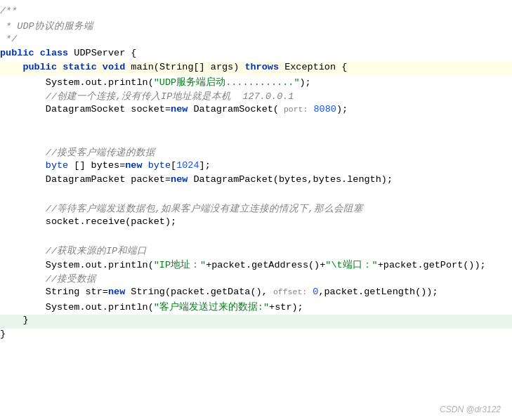  I want to click on token: main, so click(142, 67).